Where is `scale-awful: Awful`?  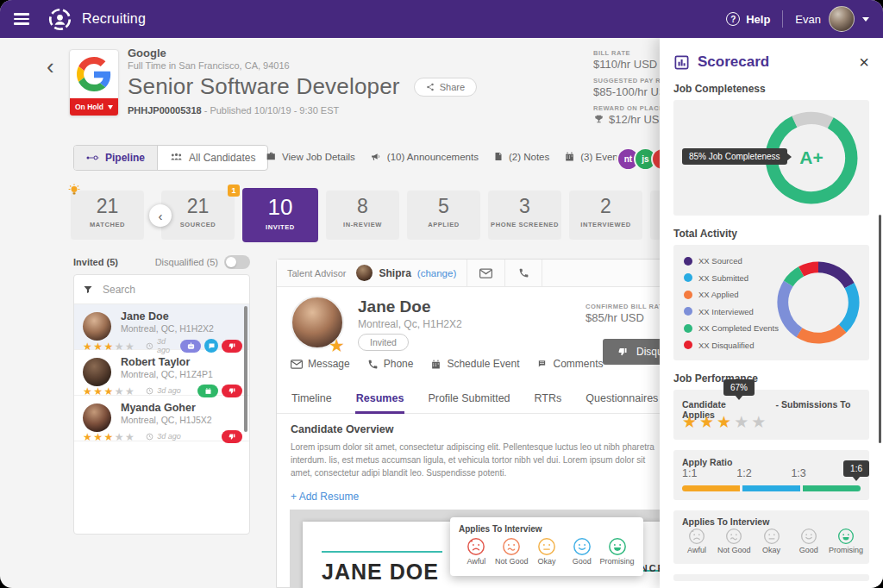 scale-awful: Awful is located at coordinates (697, 541).